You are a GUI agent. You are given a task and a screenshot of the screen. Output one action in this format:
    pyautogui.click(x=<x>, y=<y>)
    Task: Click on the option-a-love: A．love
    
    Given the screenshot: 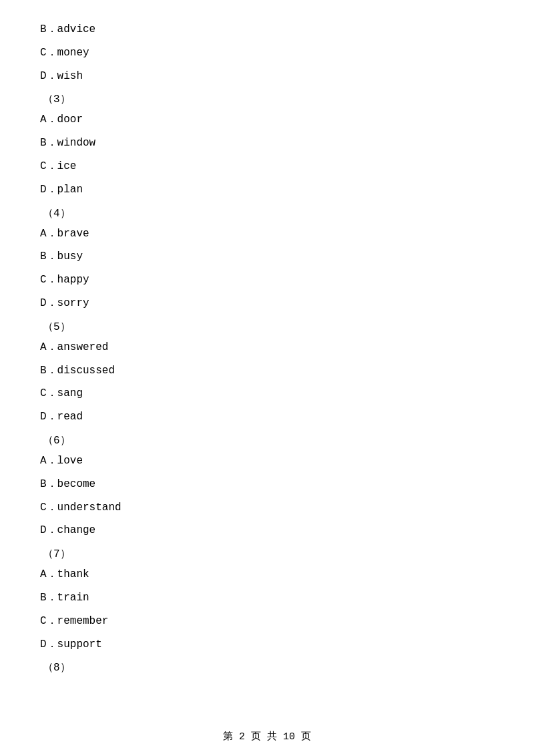 What is the action you would take?
    pyautogui.click(x=267, y=461)
    